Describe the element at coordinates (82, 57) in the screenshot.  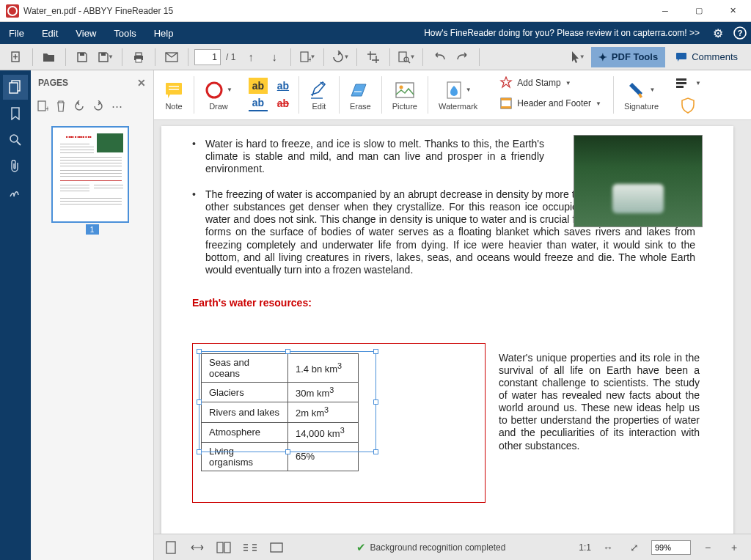
I see `save-button` at that location.